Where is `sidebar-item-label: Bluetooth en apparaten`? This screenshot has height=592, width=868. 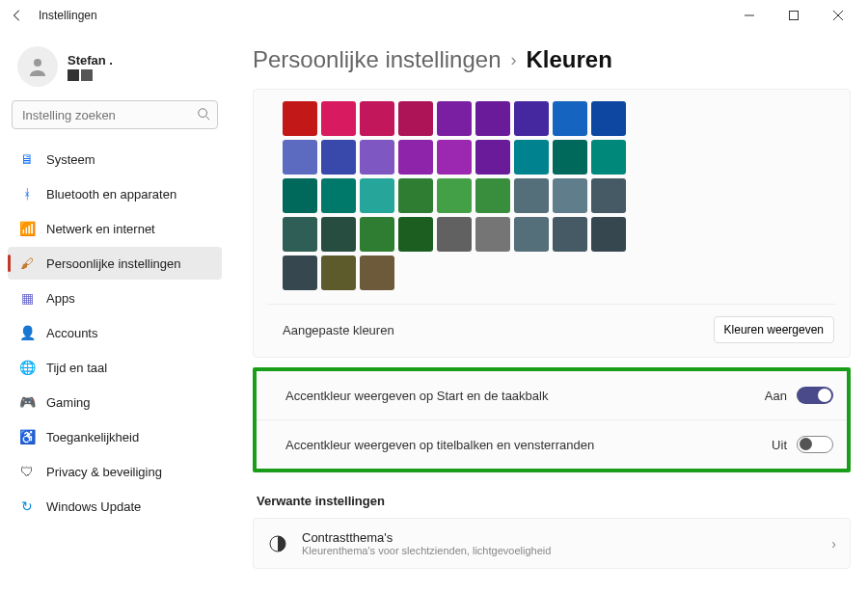 sidebar-item-label: Bluetooth en apparaten is located at coordinates (112, 195).